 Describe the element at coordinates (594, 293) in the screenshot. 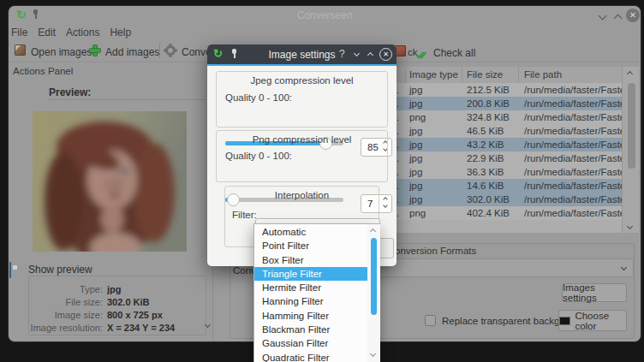

I see `images-settings-button: Images settings` at that location.